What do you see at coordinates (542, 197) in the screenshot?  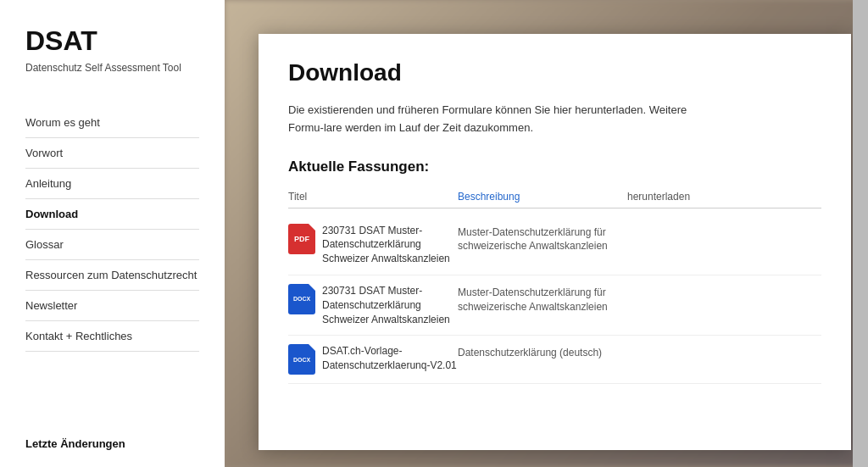 I see `col-description: Beschreibung` at bounding box center [542, 197].